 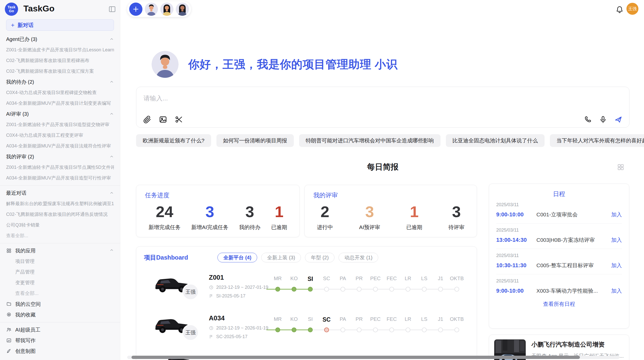 What do you see at coordinates (495, 141) in the screenshot?
I see `suggestion-chip: 比亚迪全固态电池计划具体说了什么` at bounding box center [495, 141].